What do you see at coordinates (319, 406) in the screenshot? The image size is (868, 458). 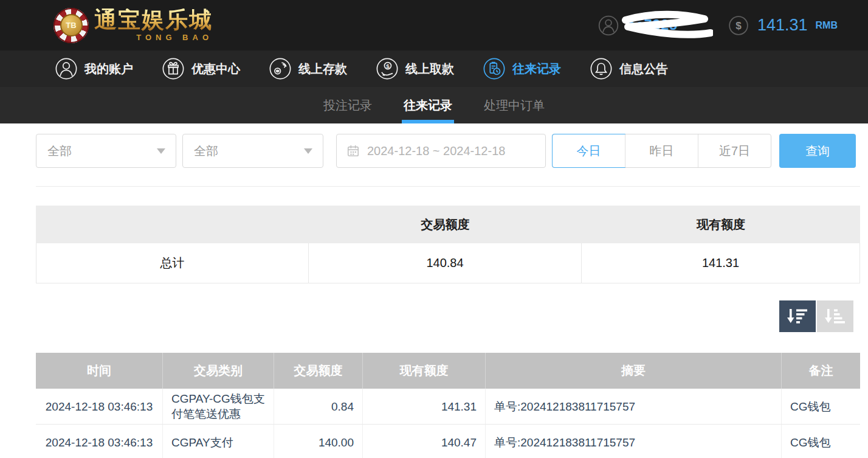 I see `cell-amount: 0.84` at bounding box center [319, 406].